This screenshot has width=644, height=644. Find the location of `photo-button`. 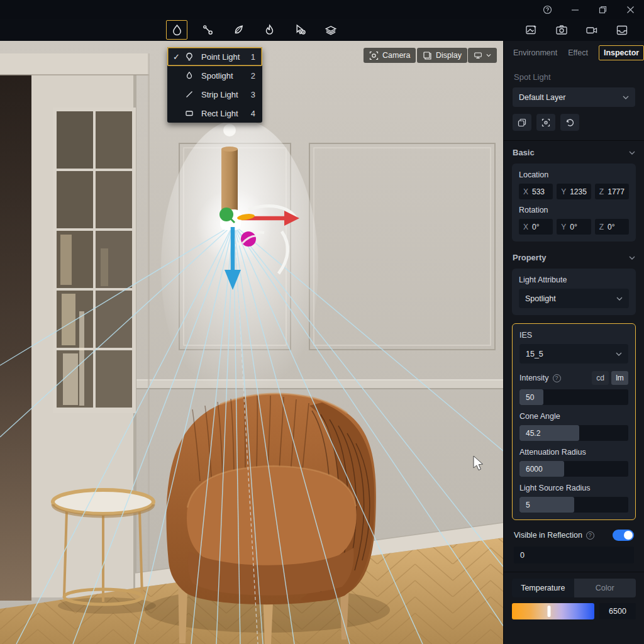

photo-button is located at coordinates (562, 30).